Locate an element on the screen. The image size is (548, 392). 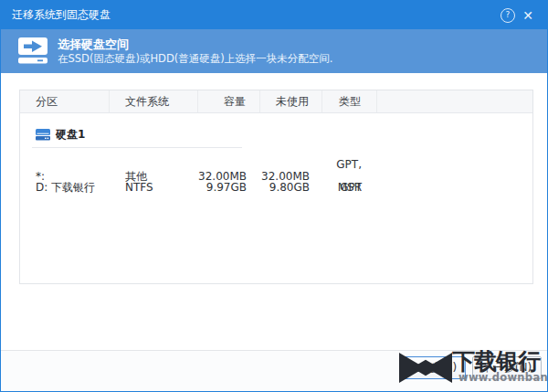
help-button: ? is located at coordinates (508, 16).